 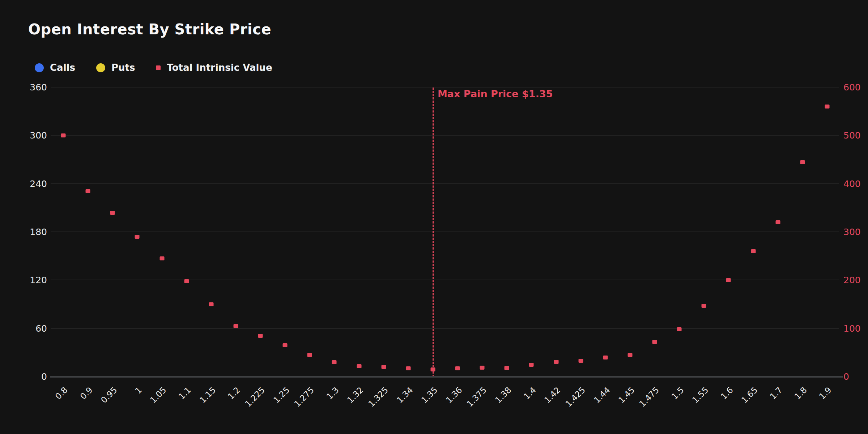 I want to click on strike-group-1.15, so click(x=211, y=232).